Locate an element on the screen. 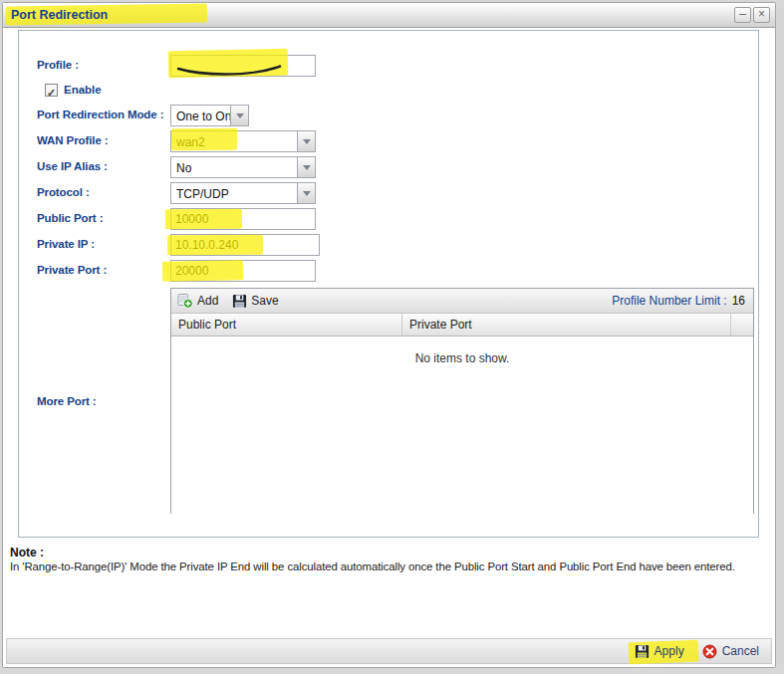 This screenshot has width=784, height=674. use-ip-alias-value: No is located at coordinates (234, 167).